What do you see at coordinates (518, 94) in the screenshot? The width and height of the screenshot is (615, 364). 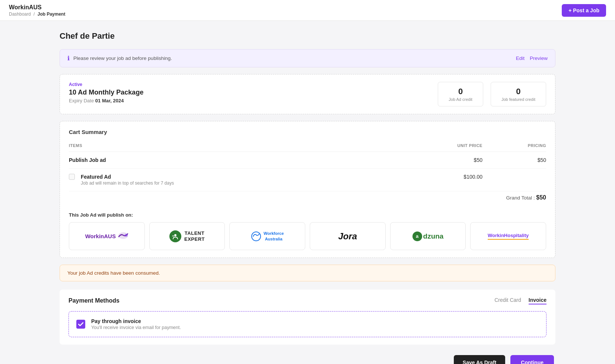 I see `job-featured-credit-box: 0 Job featured credit` at bounding box center [518, 94].